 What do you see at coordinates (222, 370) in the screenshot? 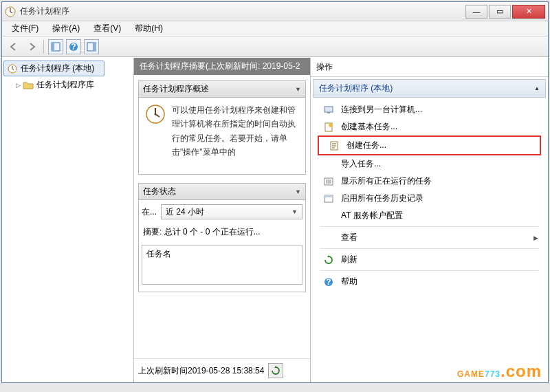
I see `summary-footer: 上次刷新时间2019-05-28 15:38:54` at bounding box center [222, 370].